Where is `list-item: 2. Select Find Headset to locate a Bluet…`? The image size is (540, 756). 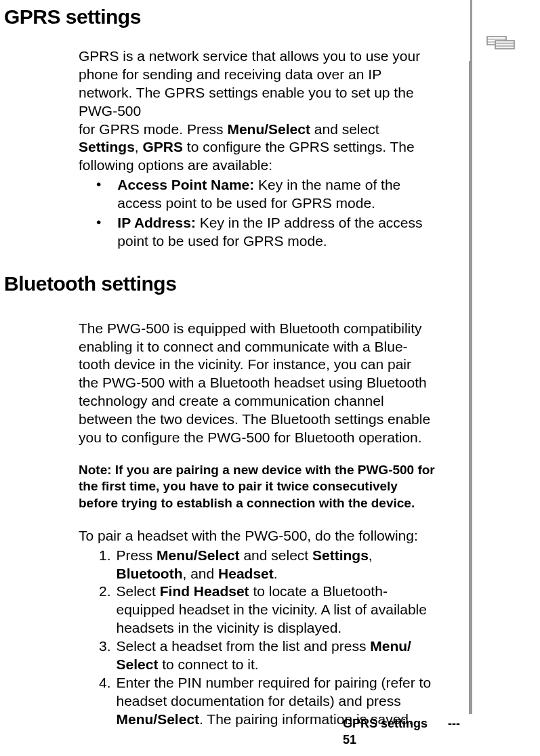
list-item: 2. Select Find Headset to locate a Bluet… is located at coordinates (268, 610).